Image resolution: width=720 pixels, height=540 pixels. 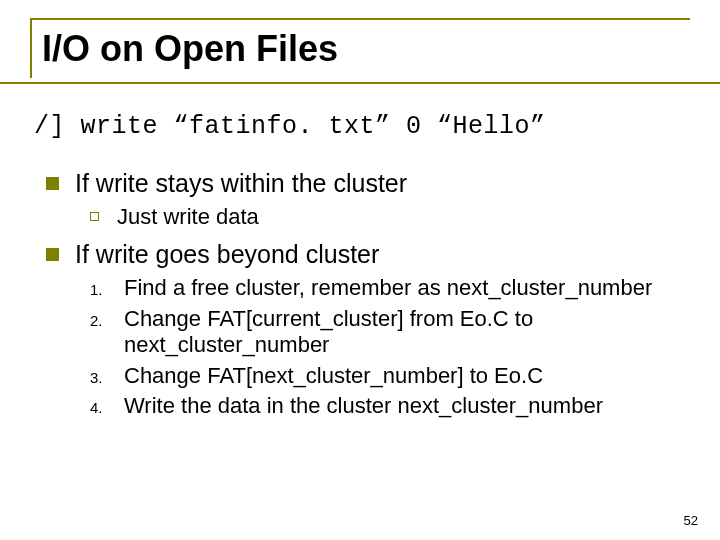 I want to click on list-number: 3., so click(x=97, y=378).